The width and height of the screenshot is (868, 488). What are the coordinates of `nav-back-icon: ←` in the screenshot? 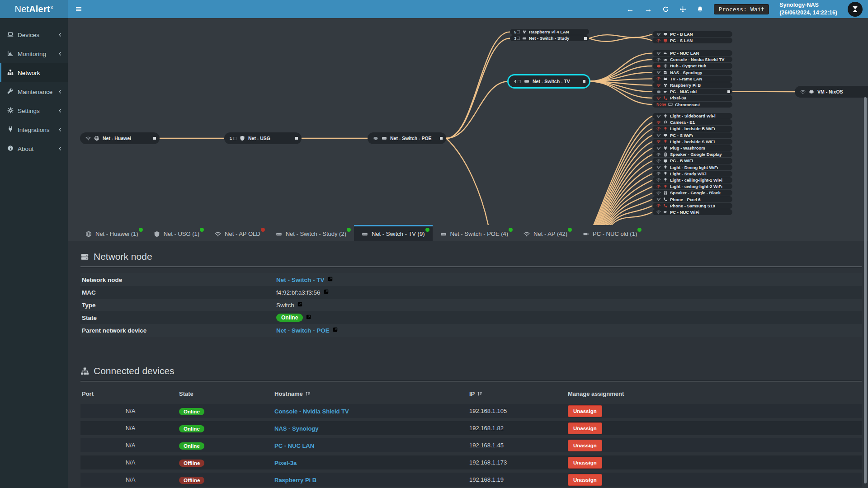 It's located at (630, 9).